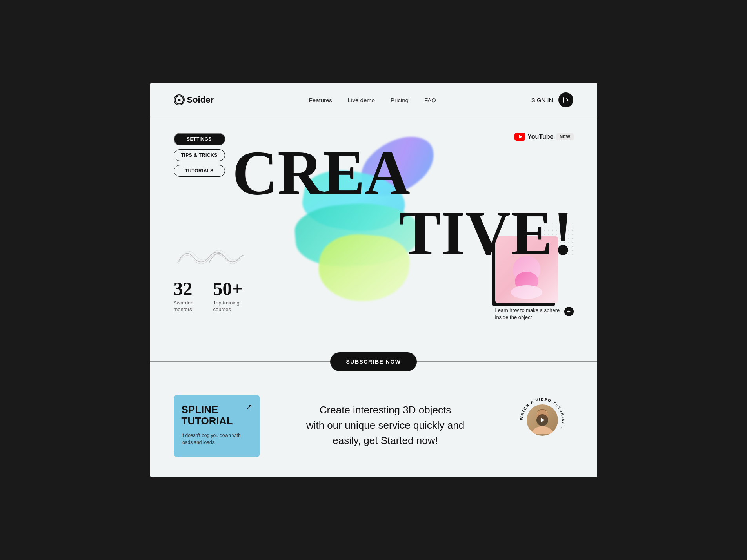  Describe the element at coordinates (194, 100) in the screenshot. I see `logo: Soider` at that location.